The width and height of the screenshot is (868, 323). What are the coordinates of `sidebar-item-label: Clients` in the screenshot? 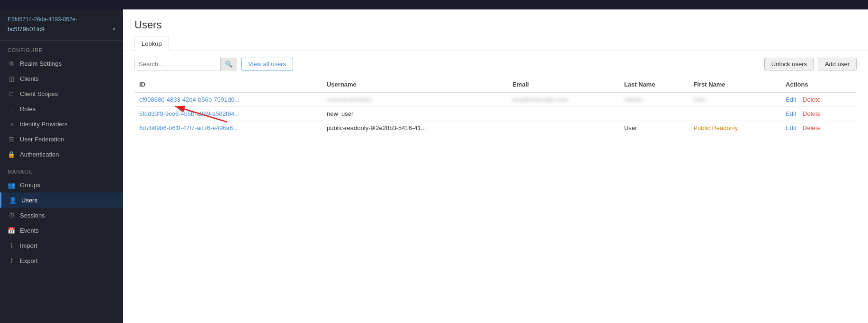 It's located at (29, 79).